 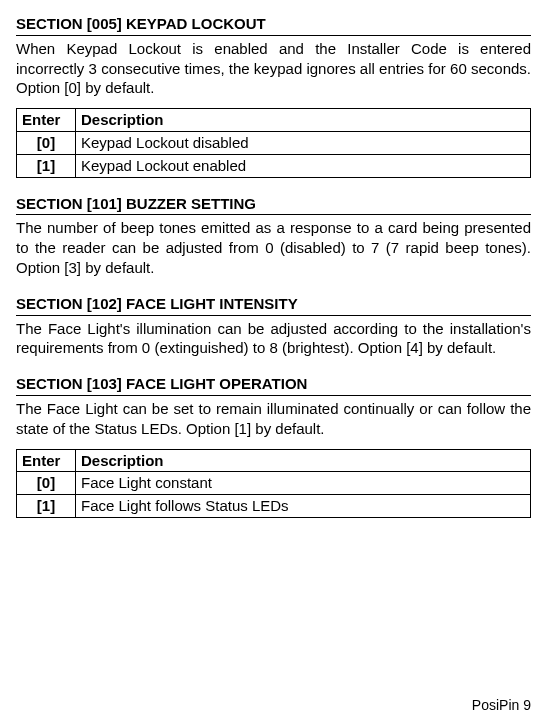 I want to click on section-heading-101: SECTION [101] BUZZER SETTING, so click(x=274, y=205).